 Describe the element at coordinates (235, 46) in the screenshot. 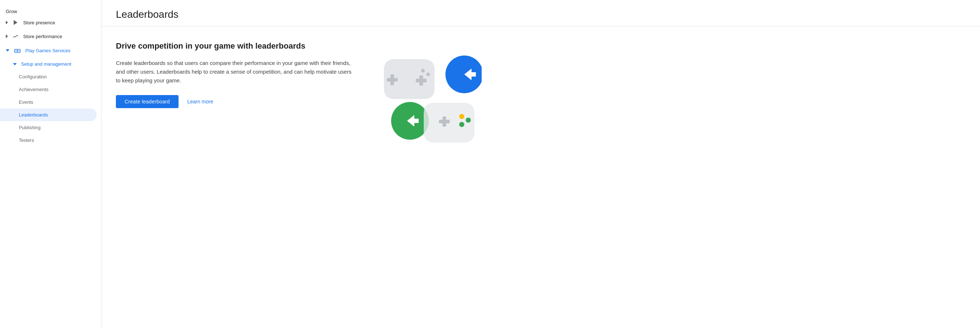

I see `leaderboard-heading: Drive competition in your game with lead…` at that location.